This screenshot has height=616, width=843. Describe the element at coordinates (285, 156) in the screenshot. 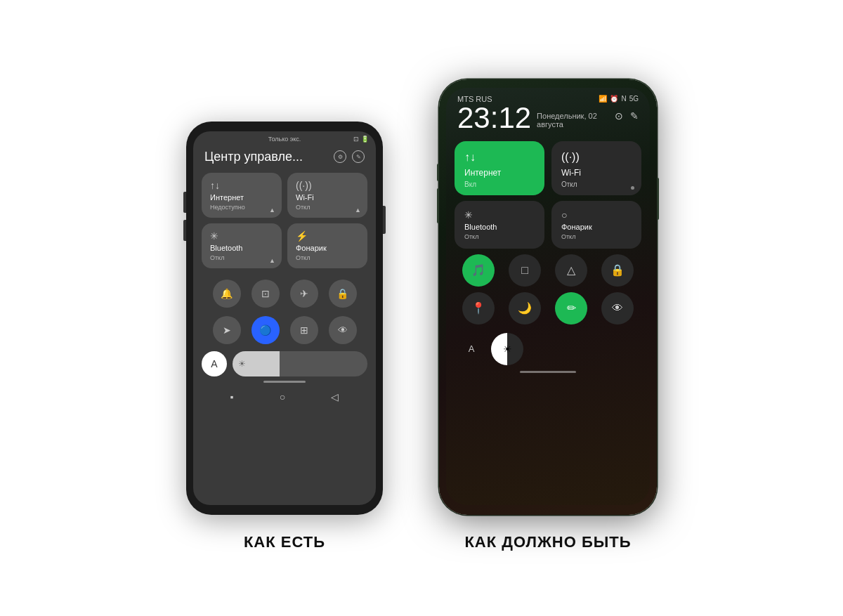

I see `cc-title-bar: Центр управле... ⚙ ✎` at that location.